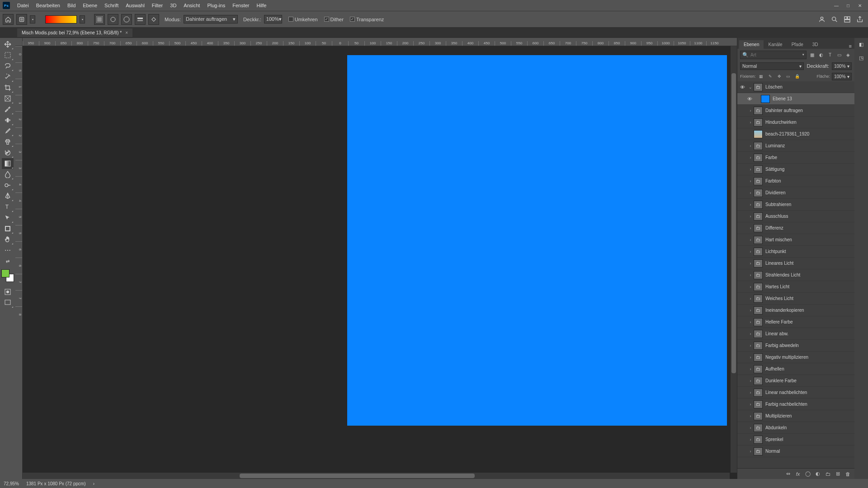  Describe the element at coordinates (82, 19) in the screenshot. I see `gradient-dropdown: ▾` at that location.